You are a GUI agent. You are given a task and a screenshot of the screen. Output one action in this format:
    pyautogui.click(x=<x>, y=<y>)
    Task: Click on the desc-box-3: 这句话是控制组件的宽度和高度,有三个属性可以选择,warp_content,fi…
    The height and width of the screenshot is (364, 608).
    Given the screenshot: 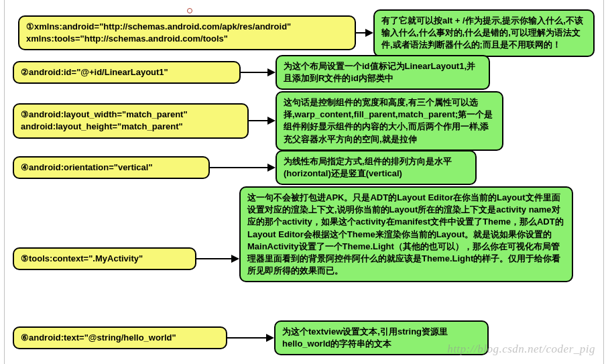 What is the action you would take?
    pyautogui.click(x=389, y=121)
    